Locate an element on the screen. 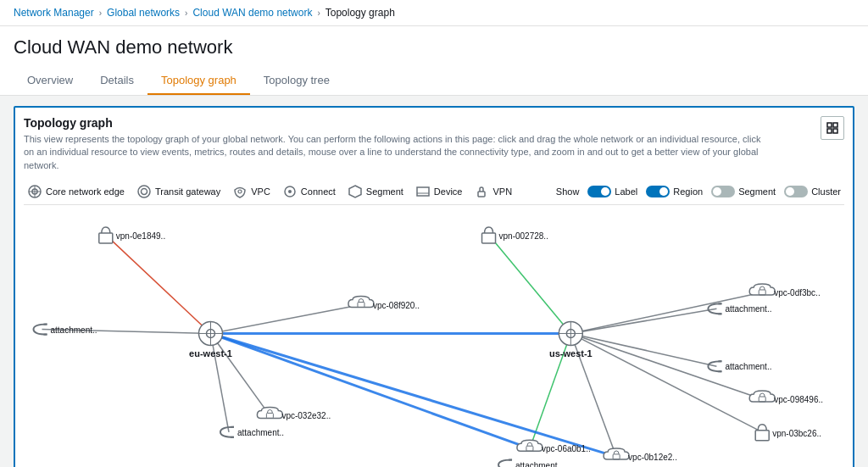 This screenshot has width=868, height=467. tab-topology-graph: Topology graph is located at coordinates (198, 81).